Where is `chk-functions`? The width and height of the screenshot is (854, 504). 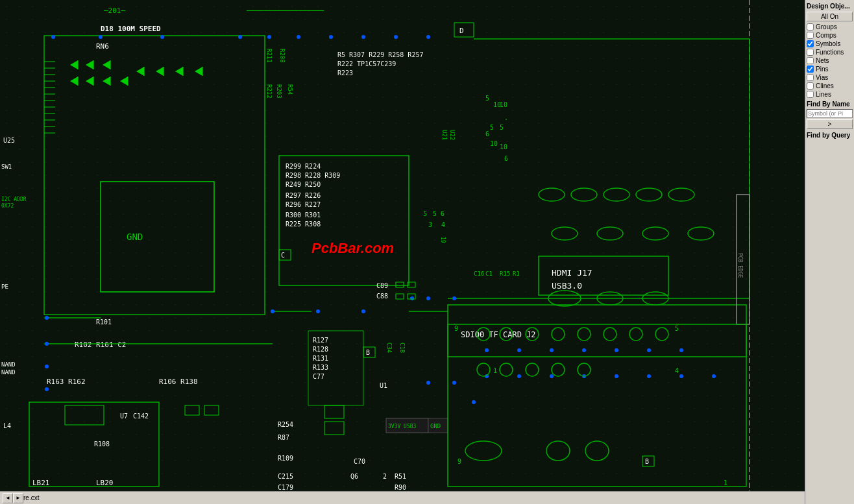 chk-functions is located at coordinates (810, 52).